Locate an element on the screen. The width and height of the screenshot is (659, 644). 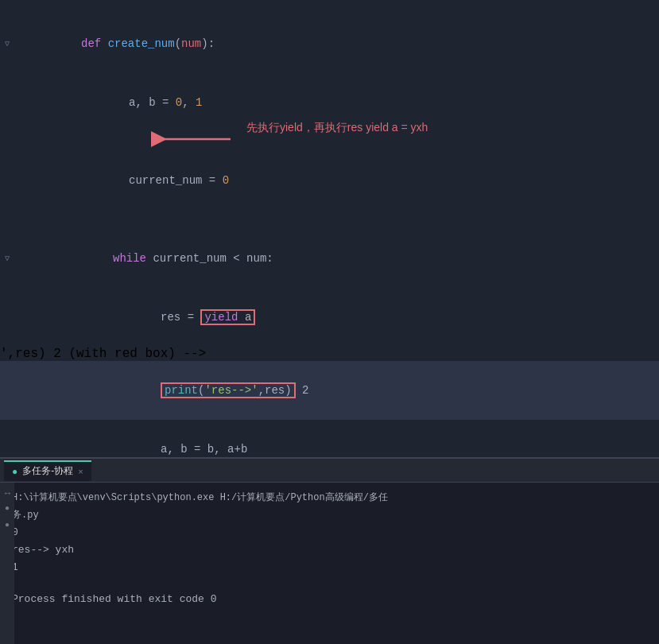
code-line-4: current_num = 0 is located at coordinates (329, 180).